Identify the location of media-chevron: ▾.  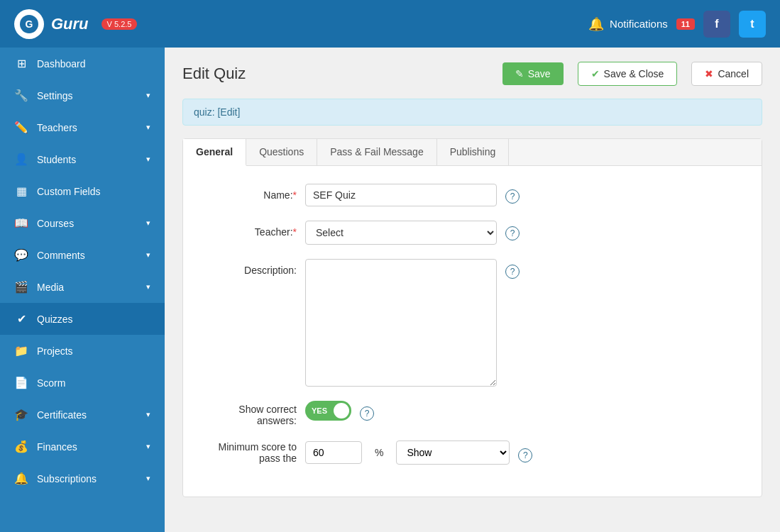
(148, 287).